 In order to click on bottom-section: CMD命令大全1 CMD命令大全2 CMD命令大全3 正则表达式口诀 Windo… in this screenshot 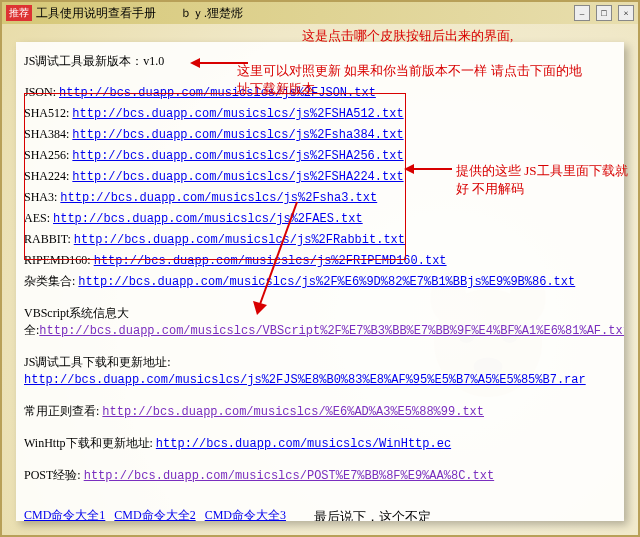, I will do `click(320, 512)`.